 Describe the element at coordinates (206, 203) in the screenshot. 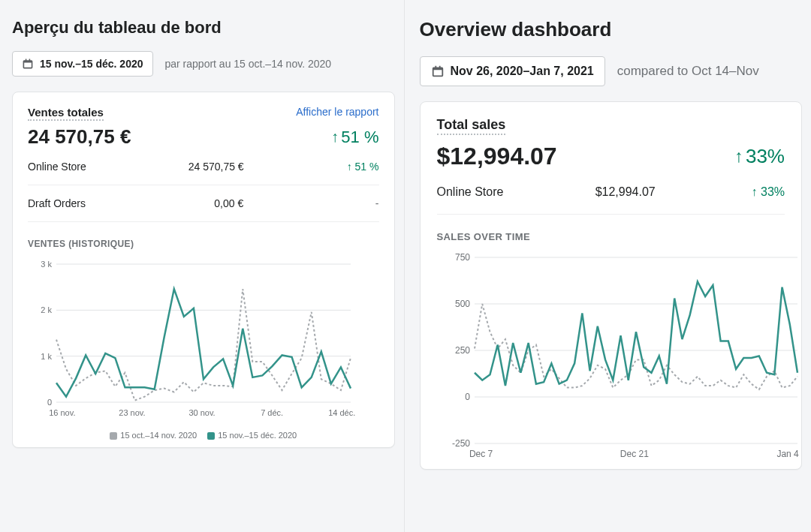

I see `row-value: 0,00 €` at that location.